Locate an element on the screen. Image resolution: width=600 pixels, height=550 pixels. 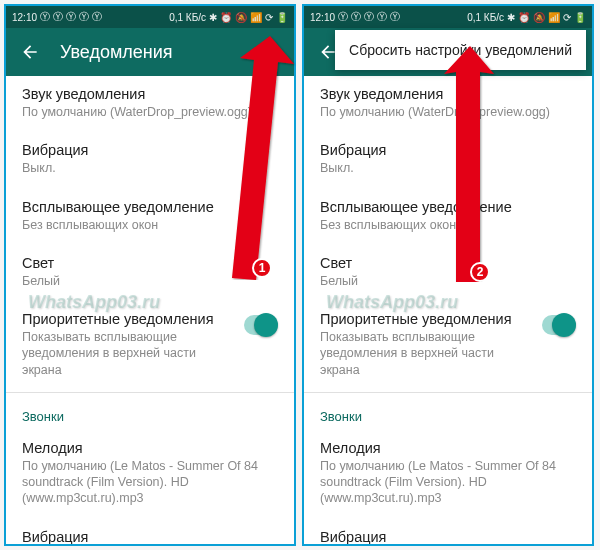
overflow-menu-button is located at coordinates (270, 52).